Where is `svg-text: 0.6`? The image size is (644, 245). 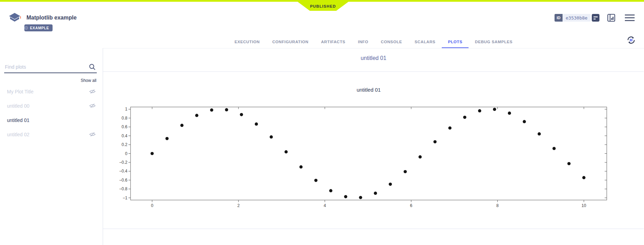 svg-text: 0.6 is located at coordinates (125, 127).